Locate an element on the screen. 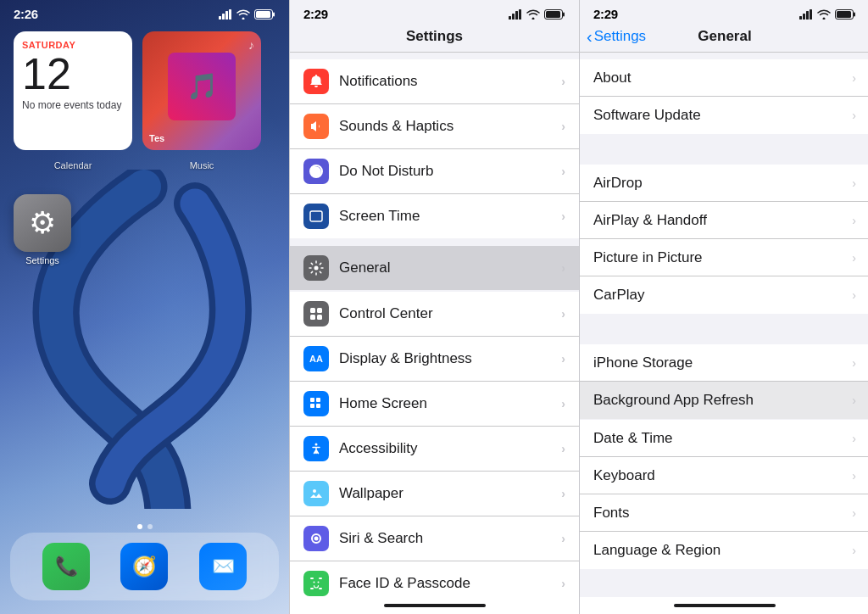 This screenshot has height=614, width=868. screentime-icon is located at coordinates (316, 216).